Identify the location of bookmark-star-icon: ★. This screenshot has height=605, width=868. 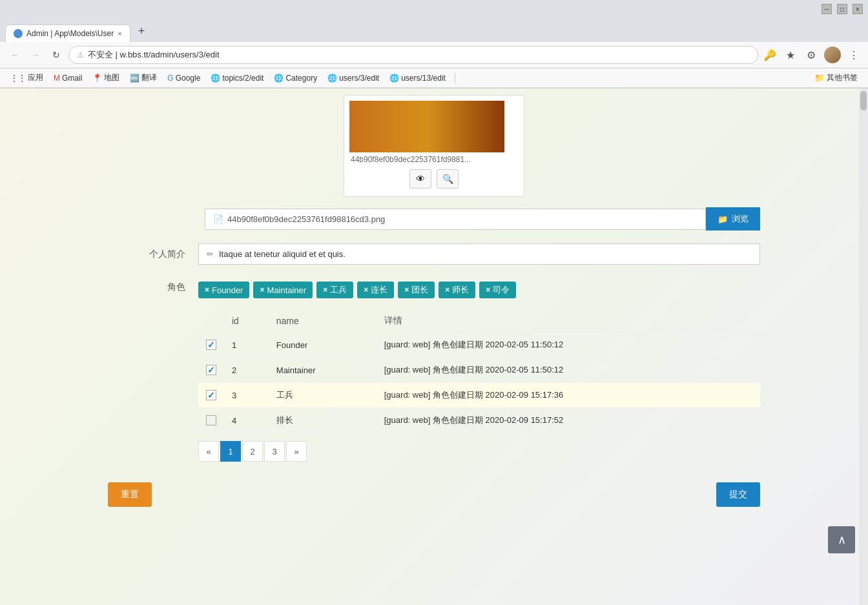
(790, 55).